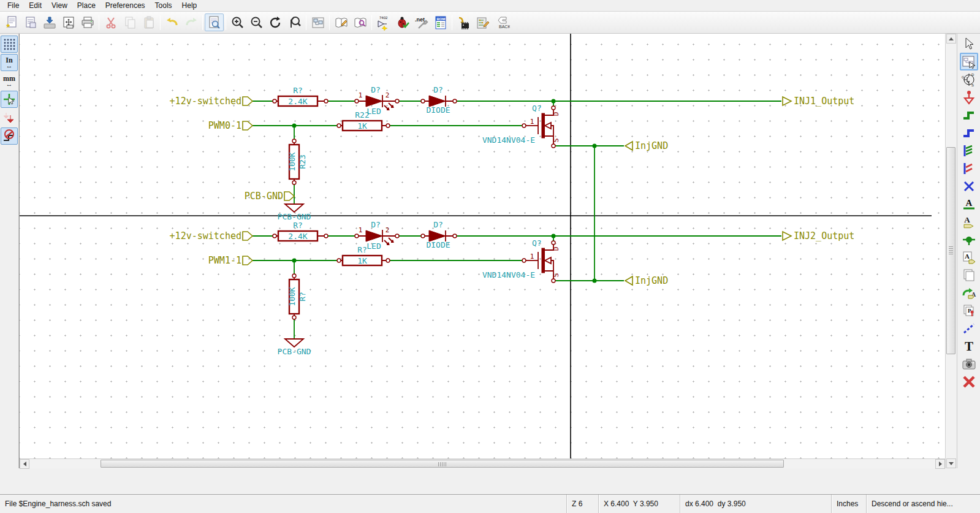 This screenshot has width=980, height=513. What do you see at coordinates (256, 22) in the screenshot?
I see `zoom-out-button` at bounding box center [256, 22].